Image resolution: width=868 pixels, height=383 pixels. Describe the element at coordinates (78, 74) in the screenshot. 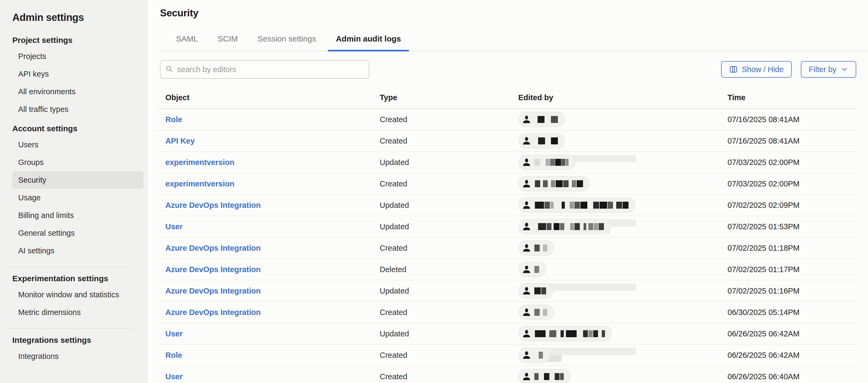

I see `sidebar-item-api-keys: API keys` at that location.